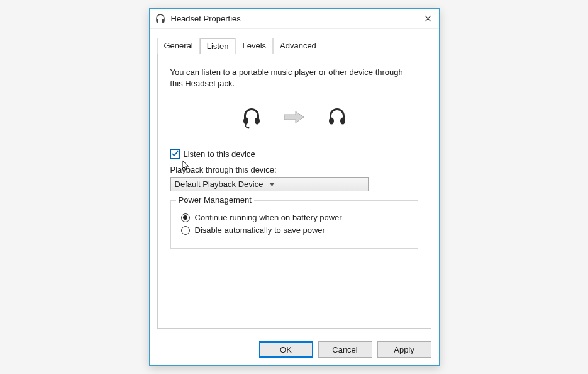  Describe the element at coordinates (215, 200) in the screenshot. I see `power-management-legend: Power Management` at that location.